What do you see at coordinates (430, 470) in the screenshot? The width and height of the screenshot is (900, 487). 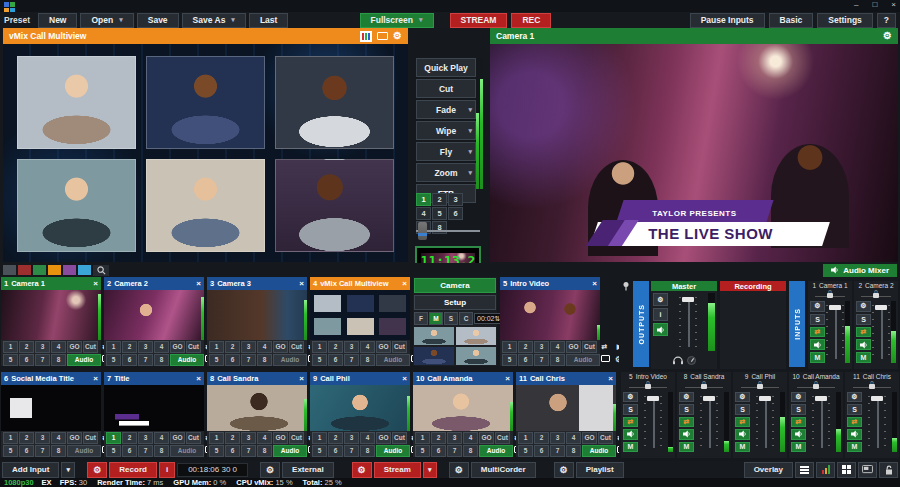 I see `stream-dropdown: ▾` at bounding box center [430, 470].